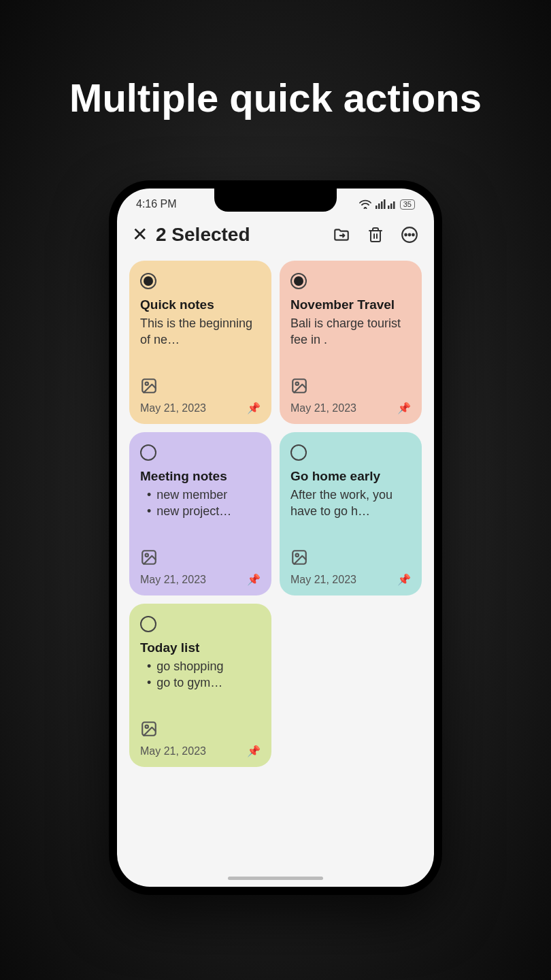 Image resolution: width=551 pixels, height=980 pixels. I want to click on signal-icon, so click(386, 204).